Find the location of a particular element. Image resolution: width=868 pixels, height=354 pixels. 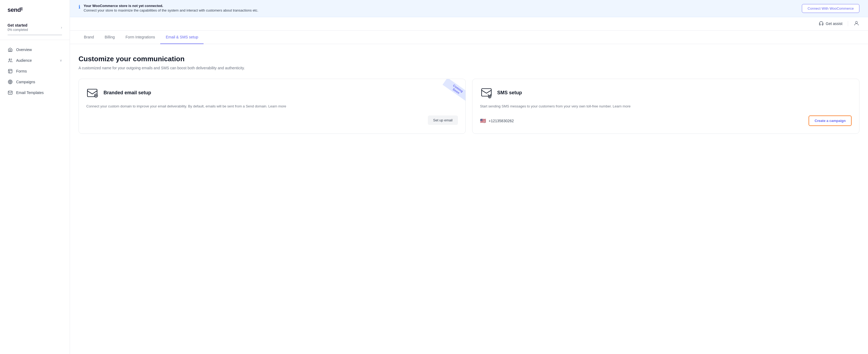

get-assist-label: Get assist is located at coordinates (834, 24).